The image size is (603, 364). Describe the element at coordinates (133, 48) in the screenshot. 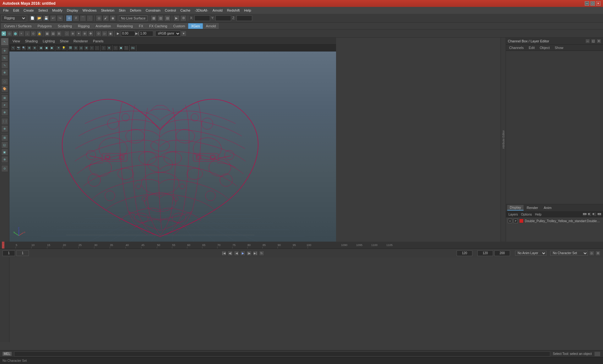

I see `vp-btn-aa: Aa` at that location.